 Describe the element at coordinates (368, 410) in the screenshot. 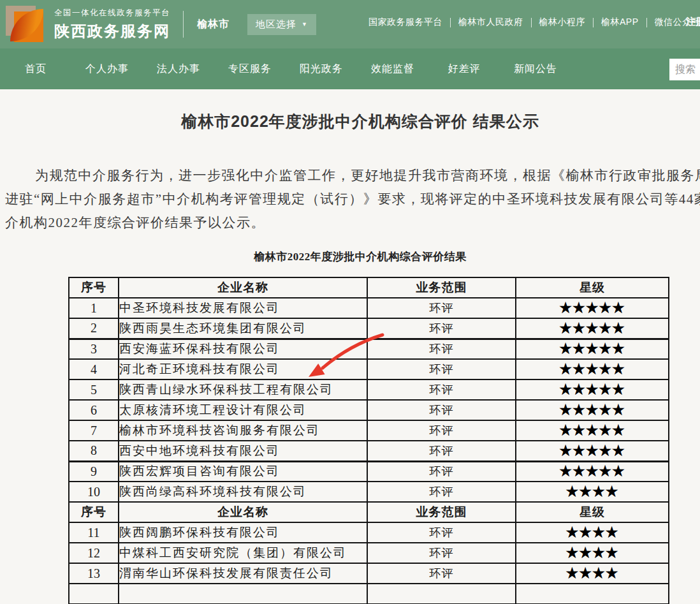

I see `table-row: 6太原核清环境工程设计有限公司环评★★★★★` at that location.